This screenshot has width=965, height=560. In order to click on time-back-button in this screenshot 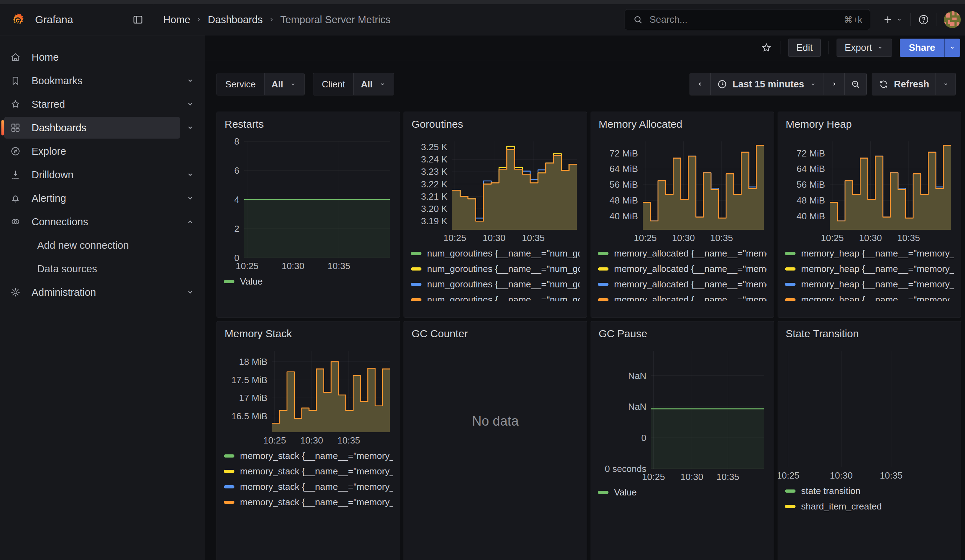, I will do `click(700, 84)`.